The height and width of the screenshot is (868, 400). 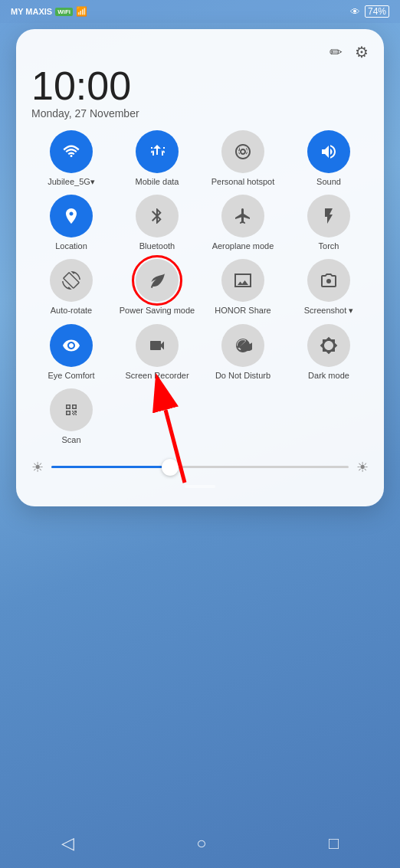 What do you see at coordinates (329, 159) in the screenshot?
I see `tile-sound: Sound` at bounding box center [329, 159].